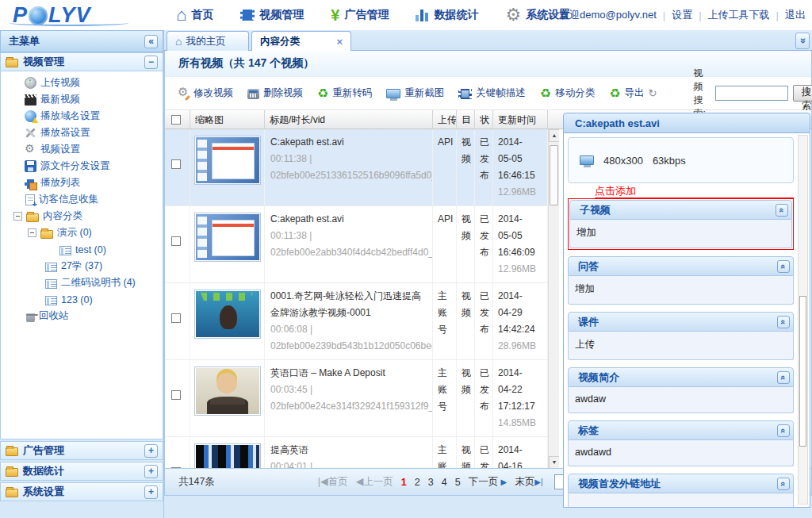  What do you see at coordinates (82, 82) in the screenshot?
I see `sidebar-item-upload-video: 上传视频` at bounding box center [82, 82].